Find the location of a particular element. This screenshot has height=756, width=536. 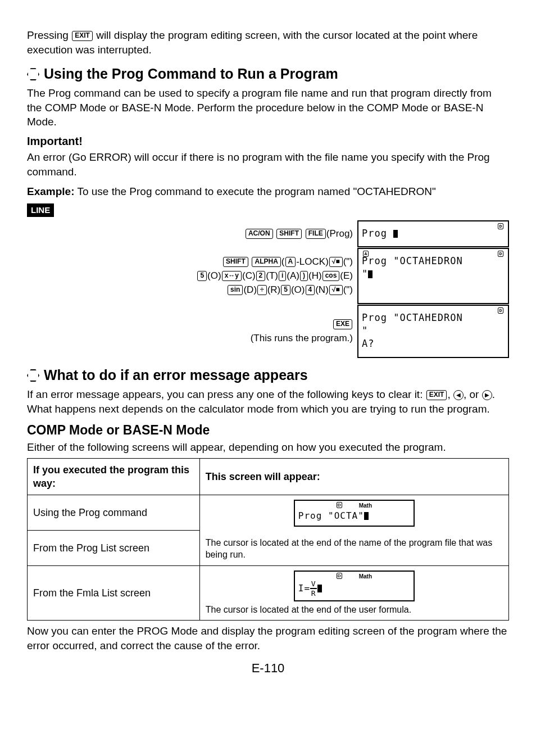

arrow-left-icon: ◀ is located at coordinates (458, 395).